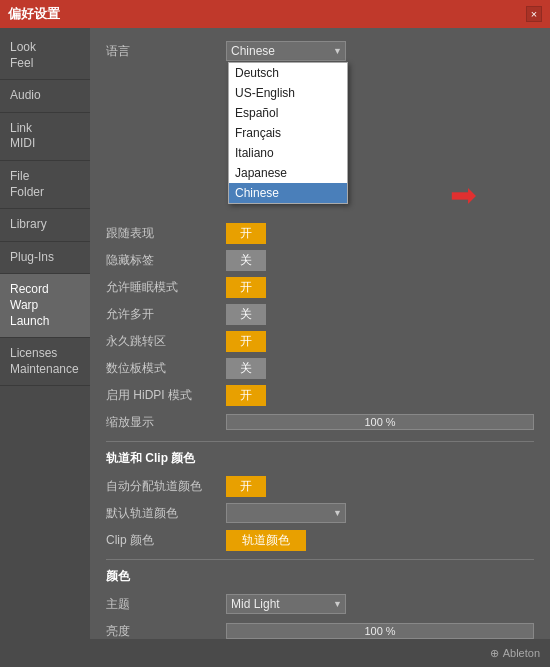  What do you see at coordinates (534, 14) in the screenshot?
I see `close-button: ×` at bounding box center [534, 14].